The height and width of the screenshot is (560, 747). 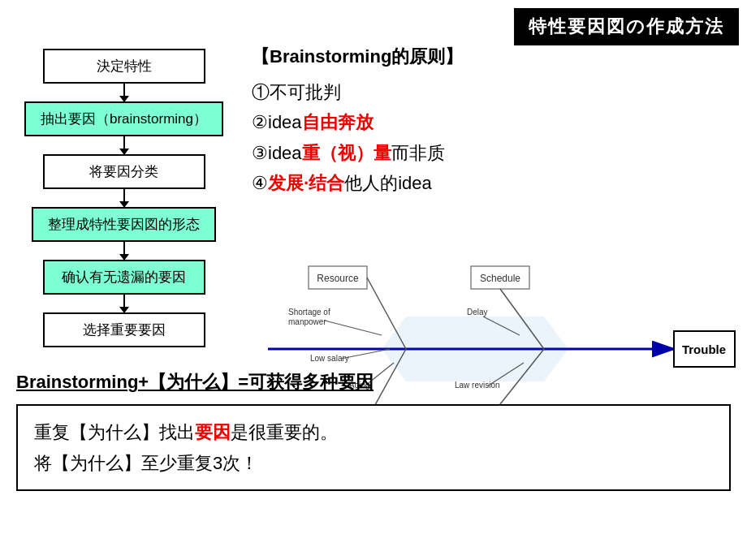 What do you see at coordinates (491, 153) in the screenshot?
I see `principle-3: ③idea重（视）量而非质` at bounding box center [491, 153].